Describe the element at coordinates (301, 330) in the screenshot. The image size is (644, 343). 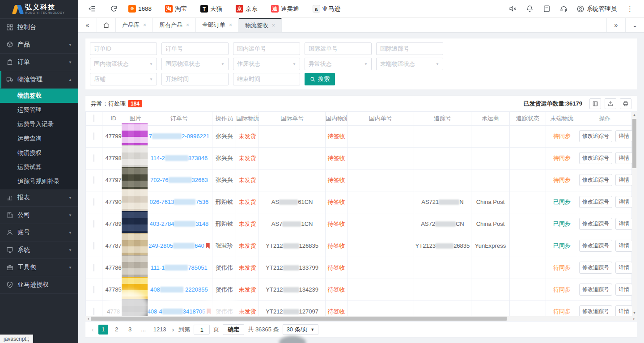
I see `page-size-select: 30 条/页▼` at that location.